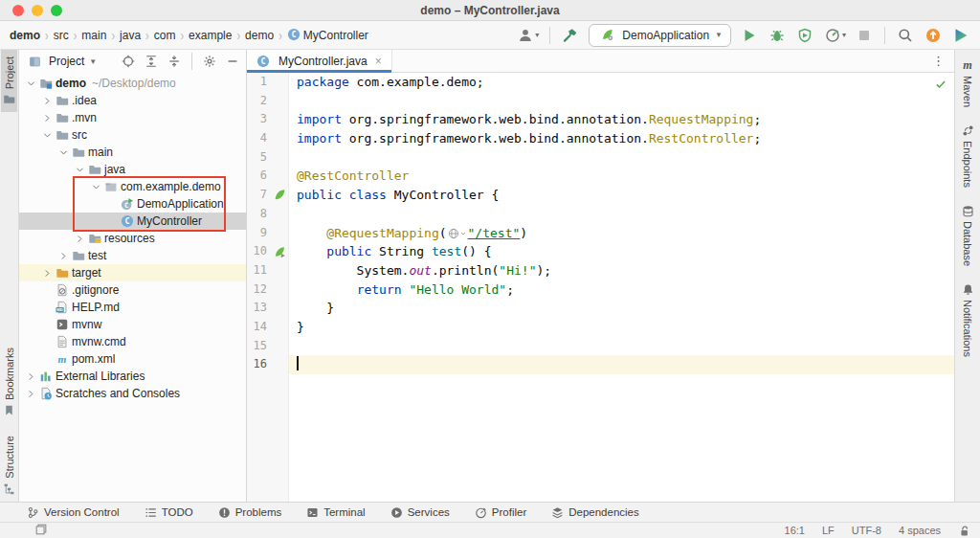 This screenshot has width=980, height=538. Describe the element at coordinates (10, 80) in the screenshot. I see `tool-stripe-project: Project` at that location.